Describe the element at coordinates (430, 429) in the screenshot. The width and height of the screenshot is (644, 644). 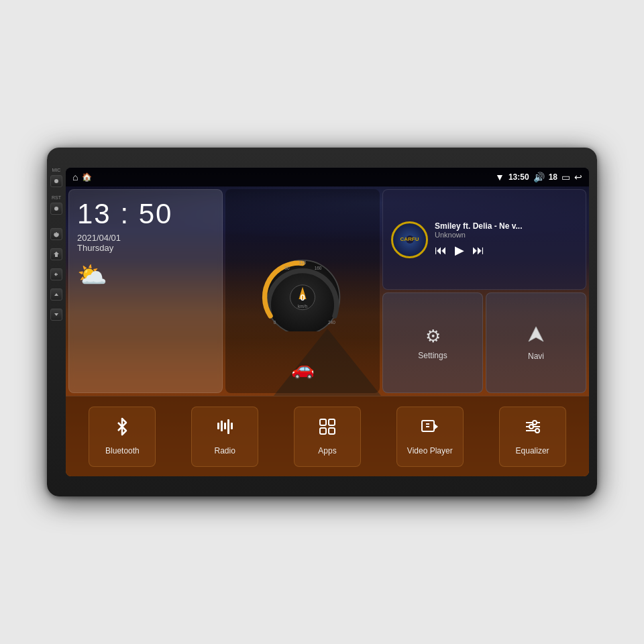
I see `video-icon` at that location.